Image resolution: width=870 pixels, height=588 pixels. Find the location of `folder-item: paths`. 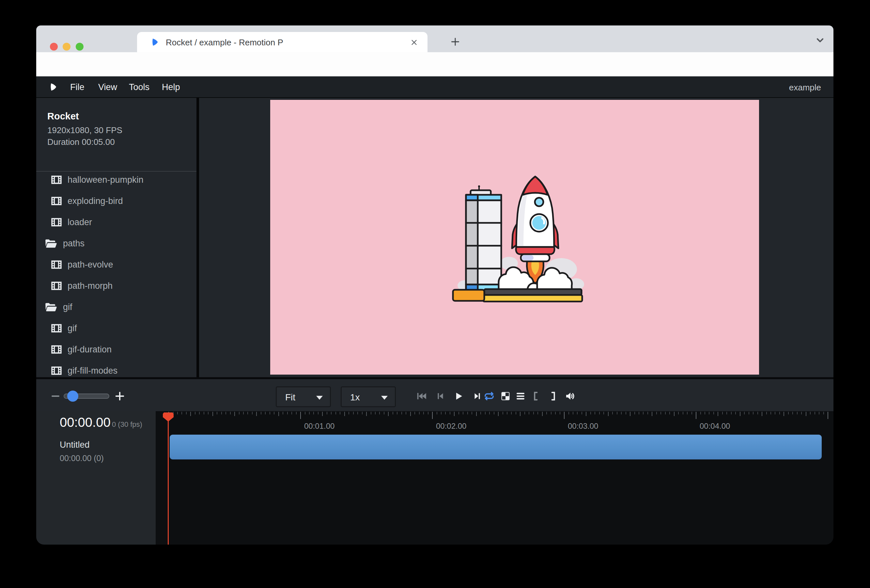

folder-item: paths is located at coordinates (116, 243).